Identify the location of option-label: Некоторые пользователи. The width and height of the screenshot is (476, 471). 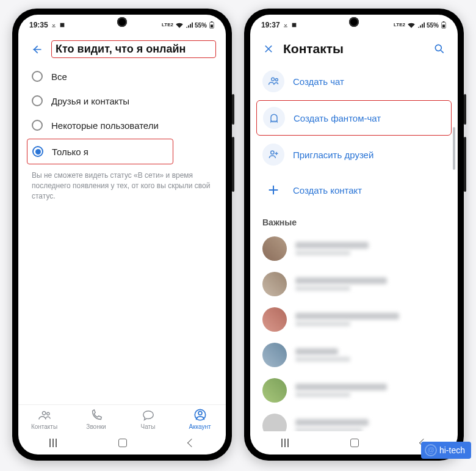
(105, 126).